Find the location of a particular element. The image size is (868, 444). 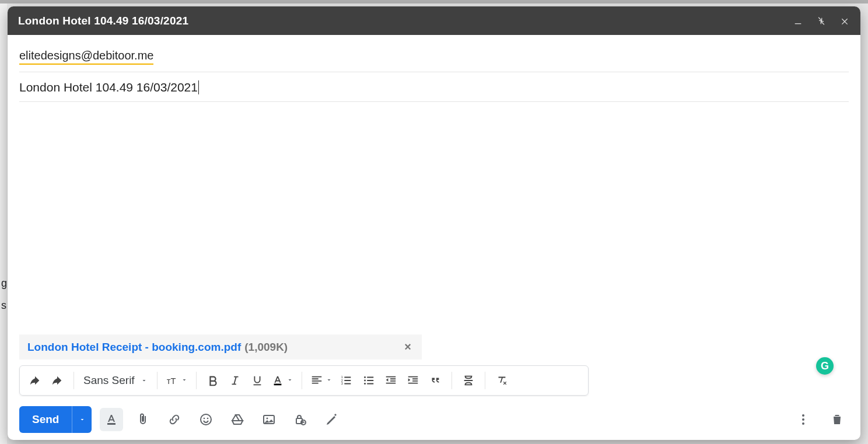

lock-clock-icon is located at coordinates (300, 420).